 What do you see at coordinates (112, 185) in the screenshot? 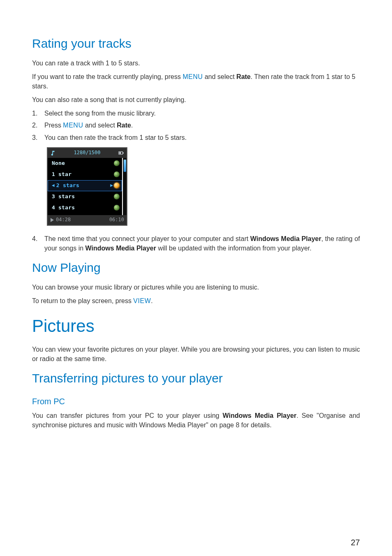
I see `arrow-right-icon: ▶` at bounding box center [112, 185].